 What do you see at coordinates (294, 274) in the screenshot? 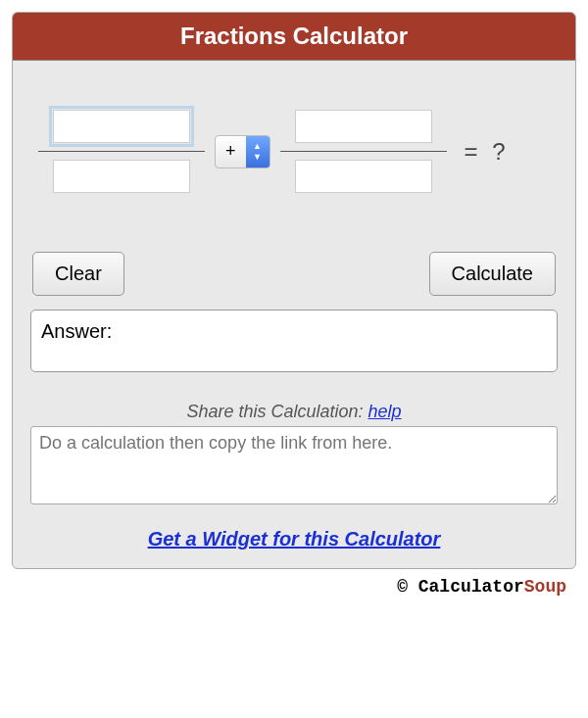
I see `button-row: Clear Calculate` at bounding box center [294, 274].